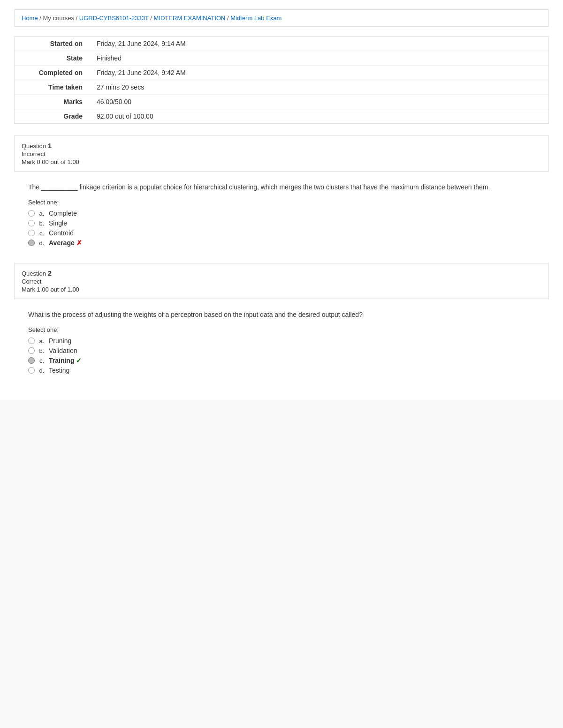  I want to click on radio-q2-b, so click(31, 351).